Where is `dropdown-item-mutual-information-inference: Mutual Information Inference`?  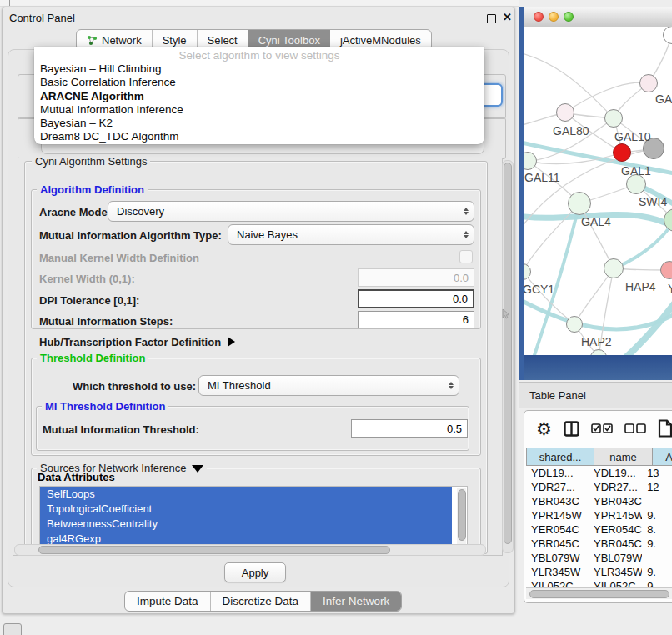 dropdown-item-mutual-information-inference: Mutual Information Inference is located at coordinates (259, 110).